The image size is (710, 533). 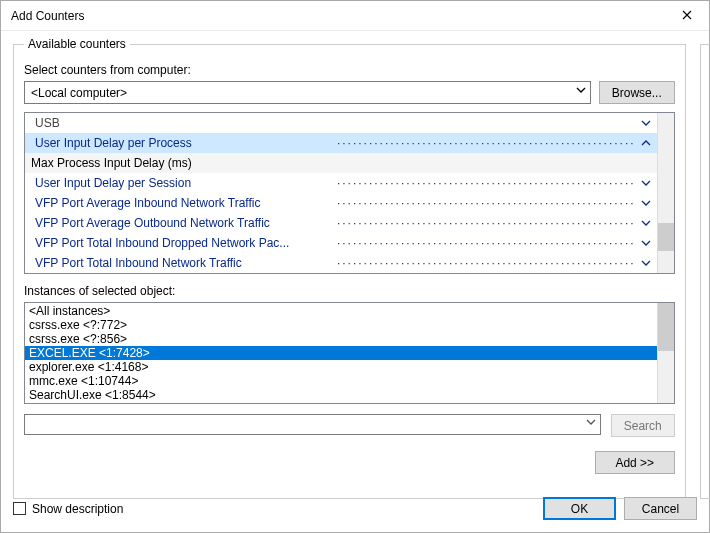 What do you see at coordinates (341, 243) in the screenshot?
I see `counter-object-item: VFP Port Total Inbound Dropped Network P…` at bounding box center [341, 243].